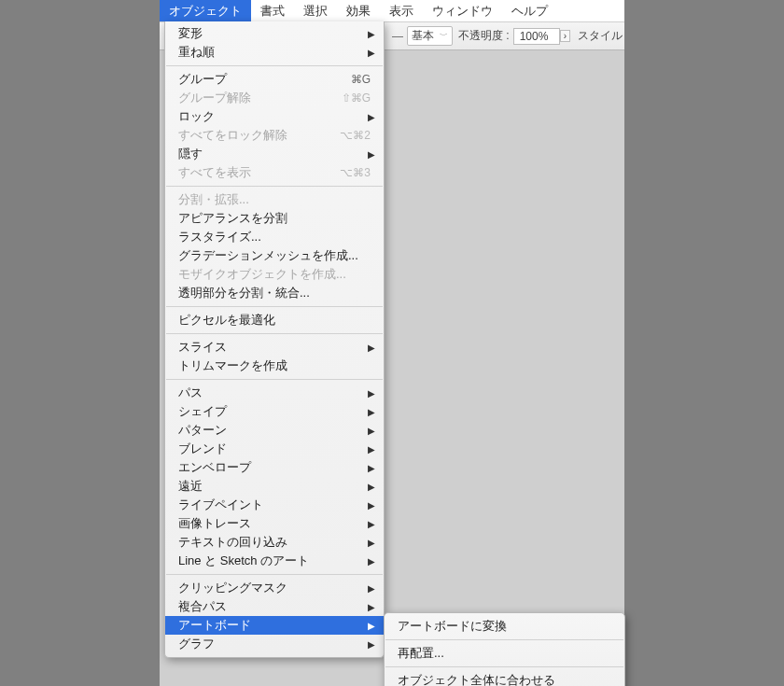 Image resolution: width=784 pixels, height=686 pixels. I want to click on menu-item-label: トリムマークを作成, so click(274, 366).